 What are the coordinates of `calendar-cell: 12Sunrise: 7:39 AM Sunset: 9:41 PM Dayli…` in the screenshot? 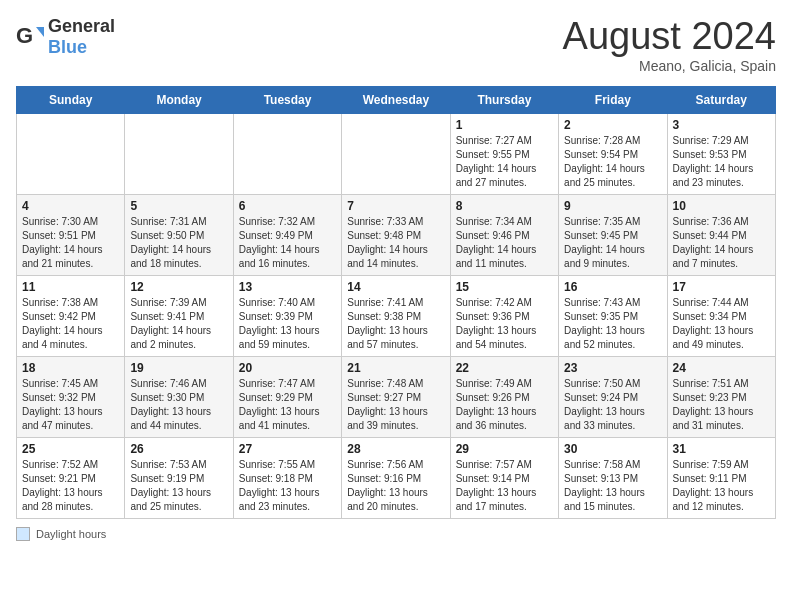 It's located at (179, 316).